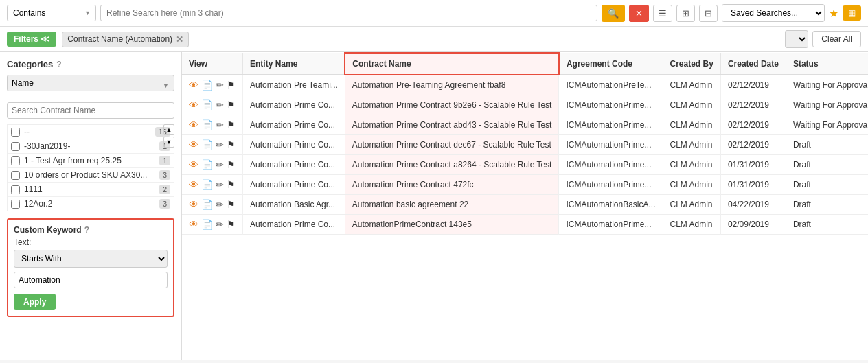  I want to click on col-view: View, so click(213, 64).